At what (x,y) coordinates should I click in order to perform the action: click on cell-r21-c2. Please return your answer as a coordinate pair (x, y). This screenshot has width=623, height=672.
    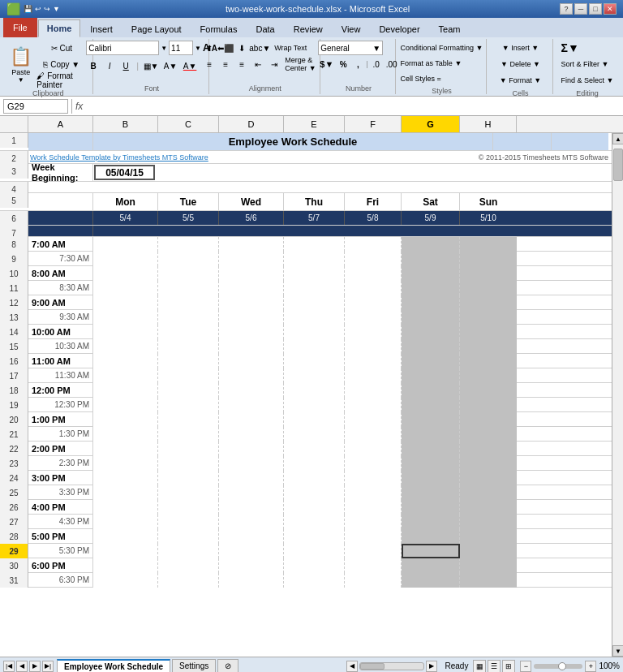
    Looking at the image, I should click on (126, 434).